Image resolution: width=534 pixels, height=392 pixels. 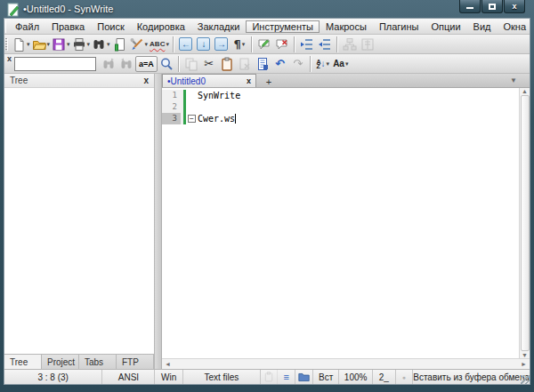 I want to click on fold-collapse-icon: −, so click(x=192, y=119).